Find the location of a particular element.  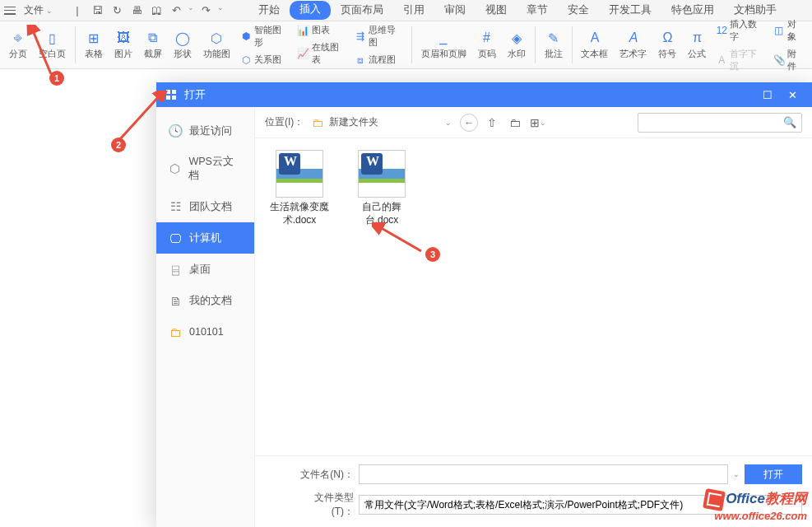

qat-sep-icon: | is located at coordinates (77, 11).